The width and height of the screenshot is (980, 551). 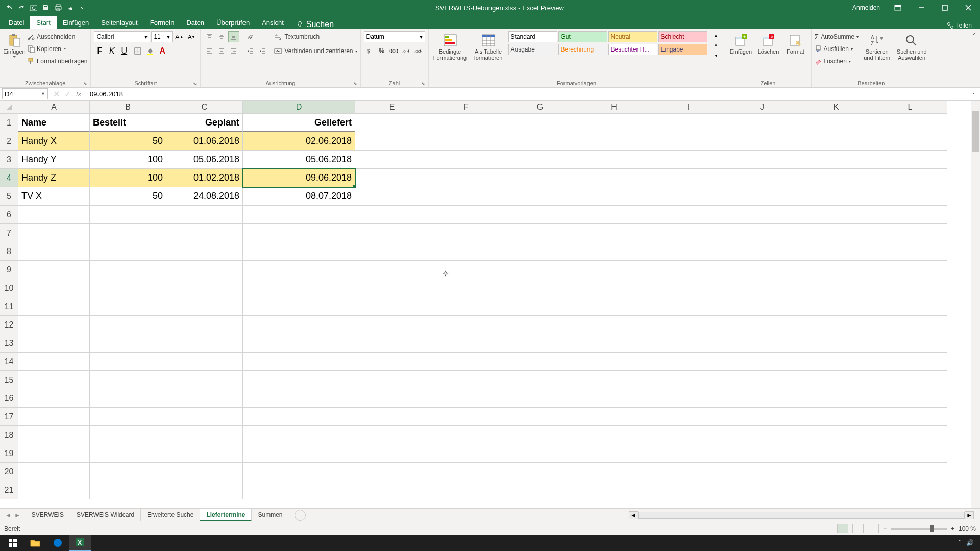 What do you see at coordinates (128, 107) in the screenshot?
I see `col-header-B: B` at bounding box center [128, 107].